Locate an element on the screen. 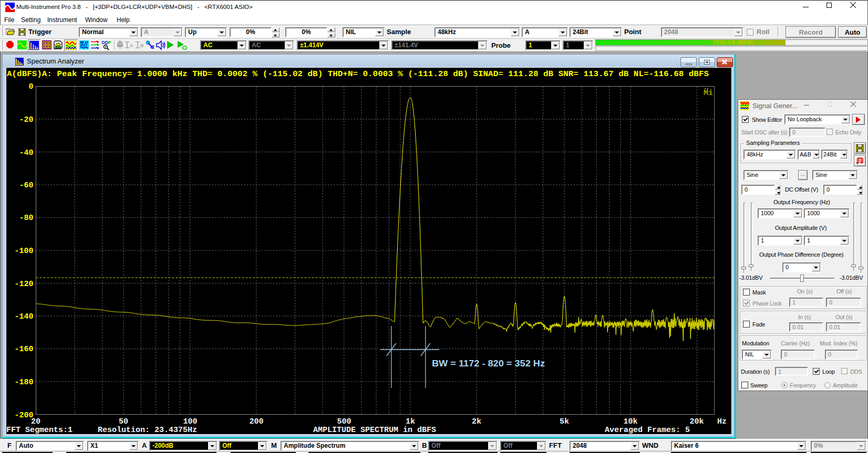 The height and width of the screenshot is (453, 868). svg-text: -180 is located at coordinates (24, 382).